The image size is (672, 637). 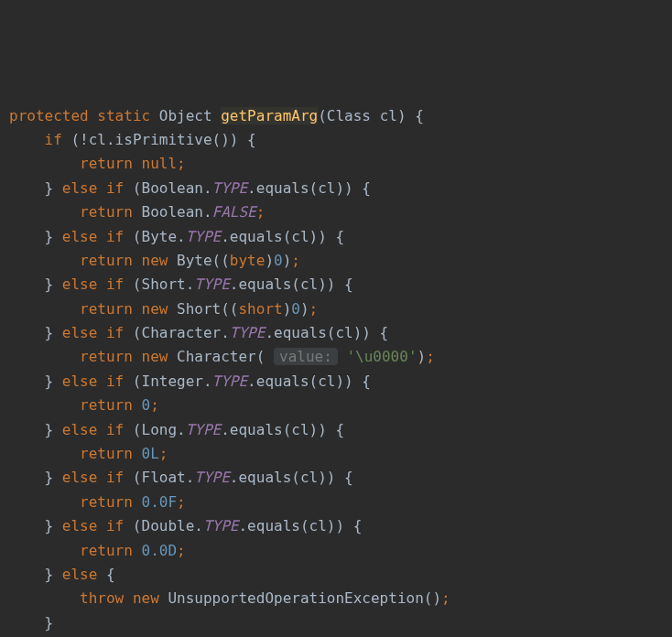 What do you see at coordinates (269, 115) in the screenshot?
I see `method-name: getParamArg` at bounding box center [269, 115].